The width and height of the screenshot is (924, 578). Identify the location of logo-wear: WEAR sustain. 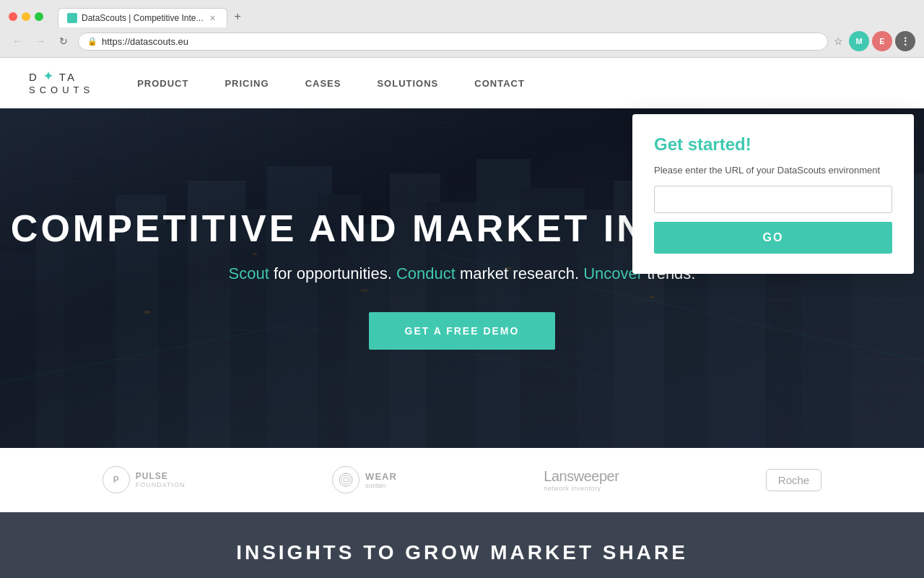
(365, 480).